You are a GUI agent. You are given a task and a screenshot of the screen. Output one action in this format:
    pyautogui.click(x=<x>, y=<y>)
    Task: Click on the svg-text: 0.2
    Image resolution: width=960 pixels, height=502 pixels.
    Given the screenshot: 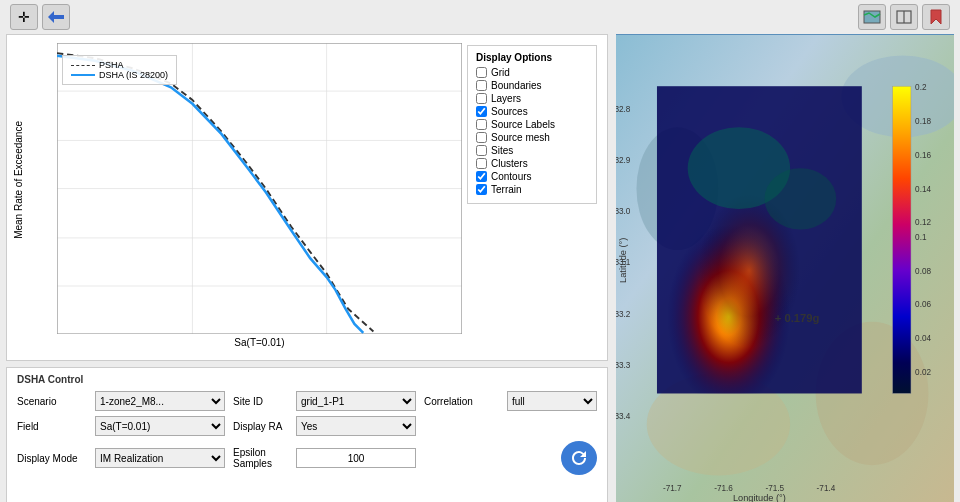 What is the action you would take?
    pyautogui.click(x=921, y=88)
    